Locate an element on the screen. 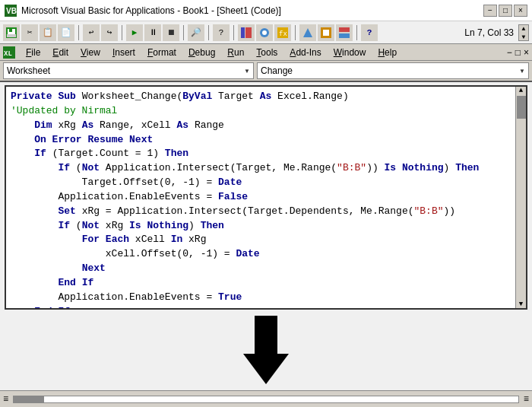 The image size is (532, 407). svg-text: VB is located at coordinates (11, 11).